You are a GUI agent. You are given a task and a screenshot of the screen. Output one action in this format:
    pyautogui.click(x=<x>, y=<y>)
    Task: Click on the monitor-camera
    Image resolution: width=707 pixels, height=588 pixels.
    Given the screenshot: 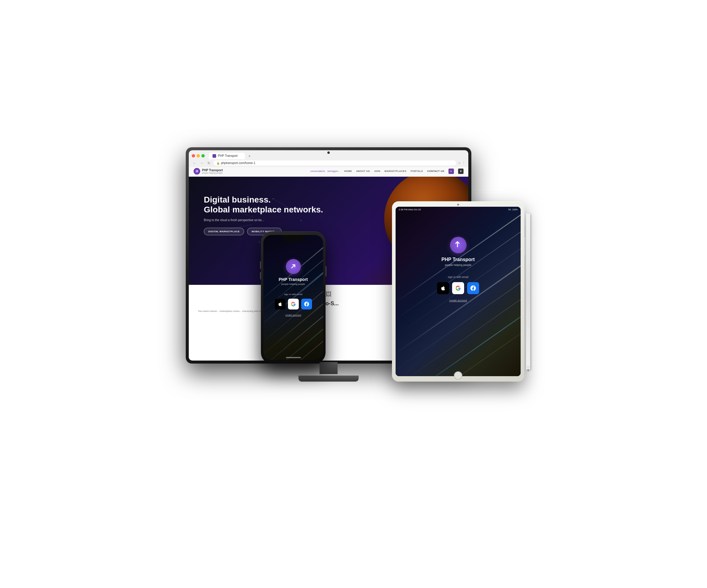 What is the action you would take?
    pyautogui.click(x=329, y=153)
    